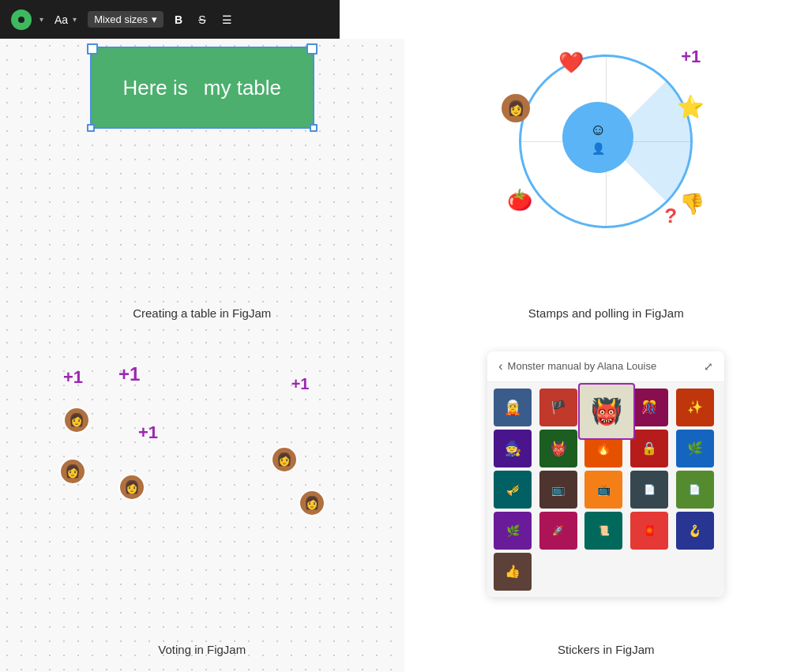  I want to click on stamp-avatar-icon: 👩, so click(516, 108).